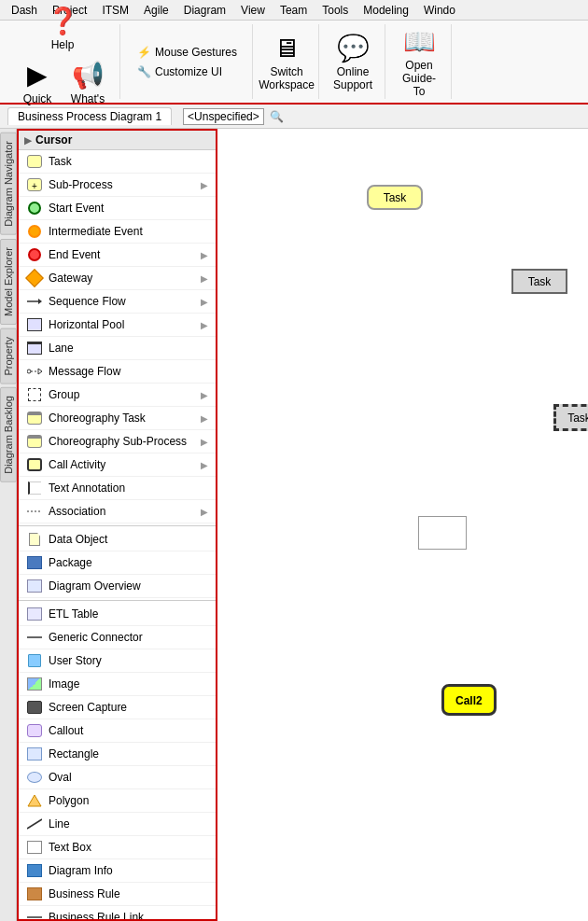 The image size is (588, 921). Describe the element at coordinates (287, 49) in the screenshot. I see `switchworkspace-icon: 🖥` at that location.